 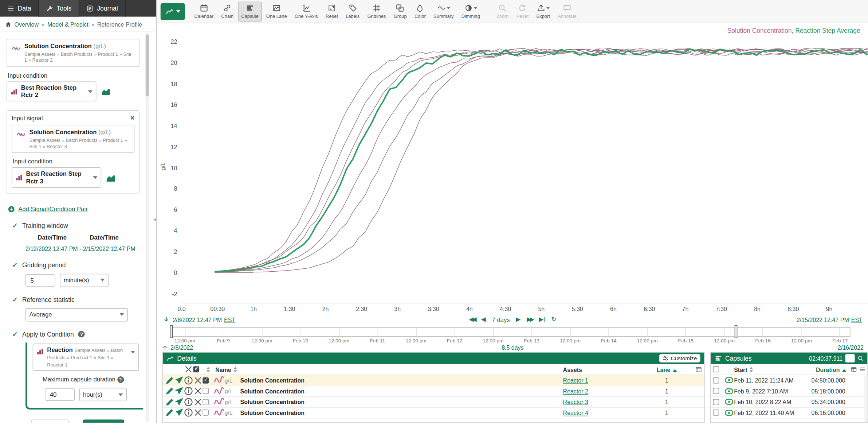 I want to click on asset-link: Reactor 4, so click(x=576, y=413).